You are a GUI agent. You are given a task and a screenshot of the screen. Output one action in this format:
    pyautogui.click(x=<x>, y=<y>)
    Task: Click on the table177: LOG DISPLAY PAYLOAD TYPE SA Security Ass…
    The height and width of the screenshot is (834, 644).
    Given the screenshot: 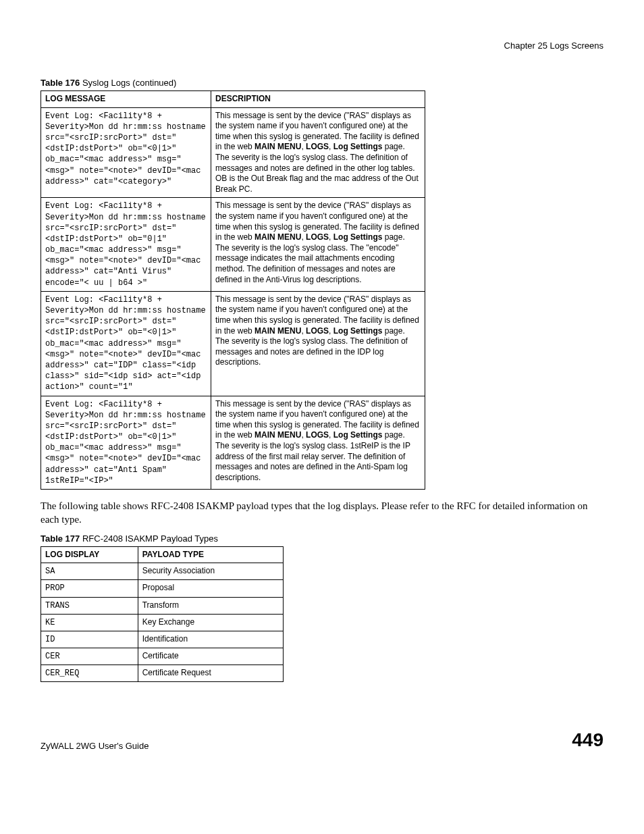 What is the action you would take?
    pyautogui.click(x=162, y=615)
    